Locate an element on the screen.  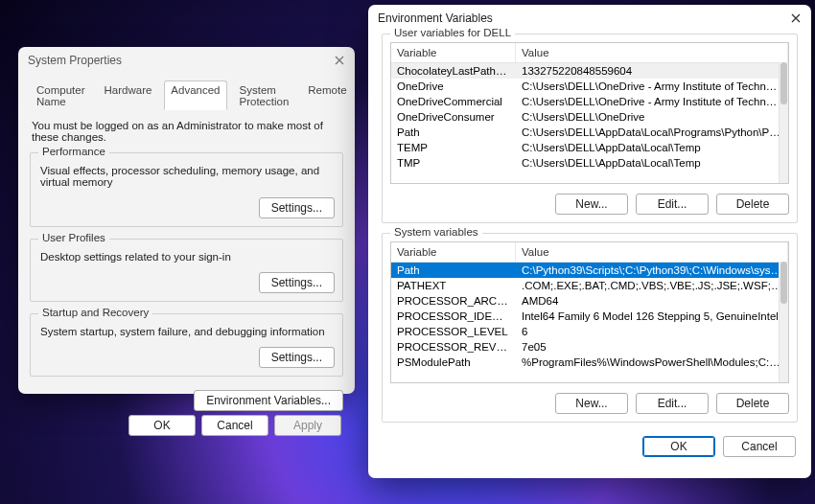
startup-recovery-desc: System startup, system failure, and debu… is located at coordinates (186, 333).